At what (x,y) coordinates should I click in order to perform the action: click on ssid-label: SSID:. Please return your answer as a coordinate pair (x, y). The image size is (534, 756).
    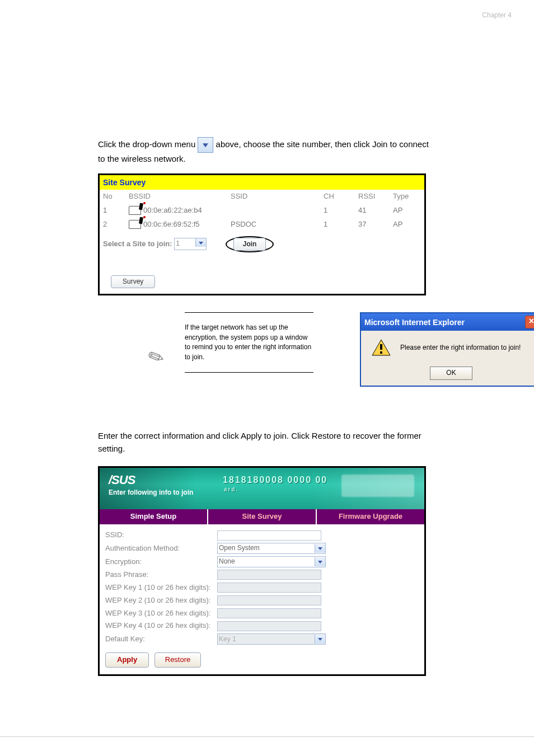
    Looking at the image, I should click on (161, 535).